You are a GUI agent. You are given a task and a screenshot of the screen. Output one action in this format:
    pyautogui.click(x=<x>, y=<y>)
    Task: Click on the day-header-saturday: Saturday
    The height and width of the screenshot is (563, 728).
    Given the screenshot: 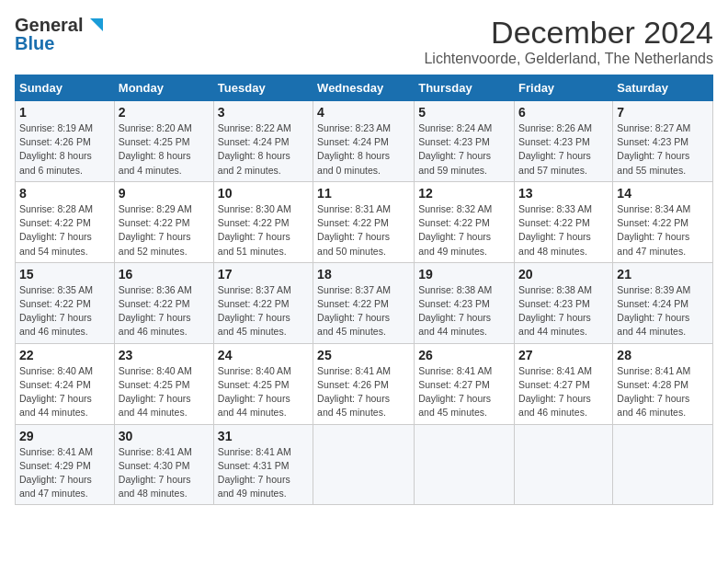 What is the action you would take?
    pyautogui.click(x=664, y=88)
    